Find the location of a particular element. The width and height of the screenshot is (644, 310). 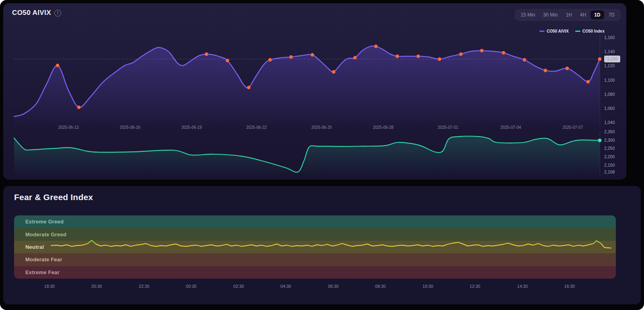

y-axis-tick: 1,040 is located at coordinates (609, 122).